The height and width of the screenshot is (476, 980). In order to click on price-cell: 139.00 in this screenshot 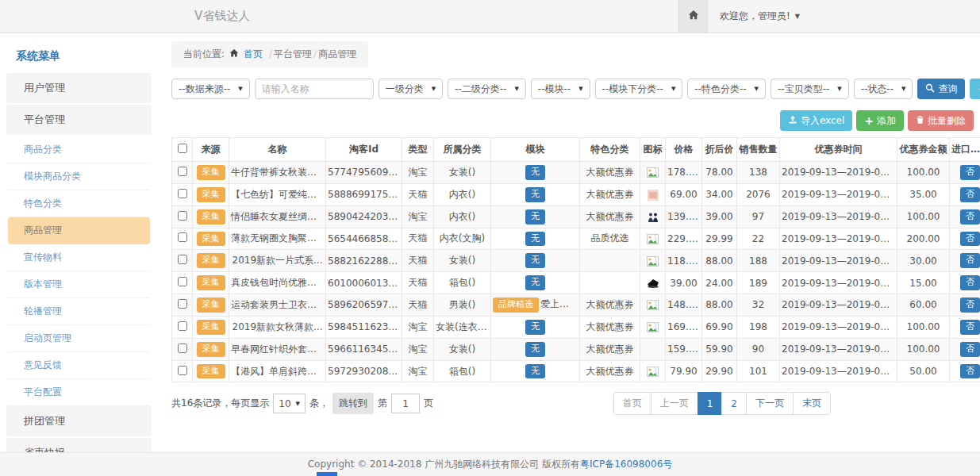, I will do `click(684, 217)`.